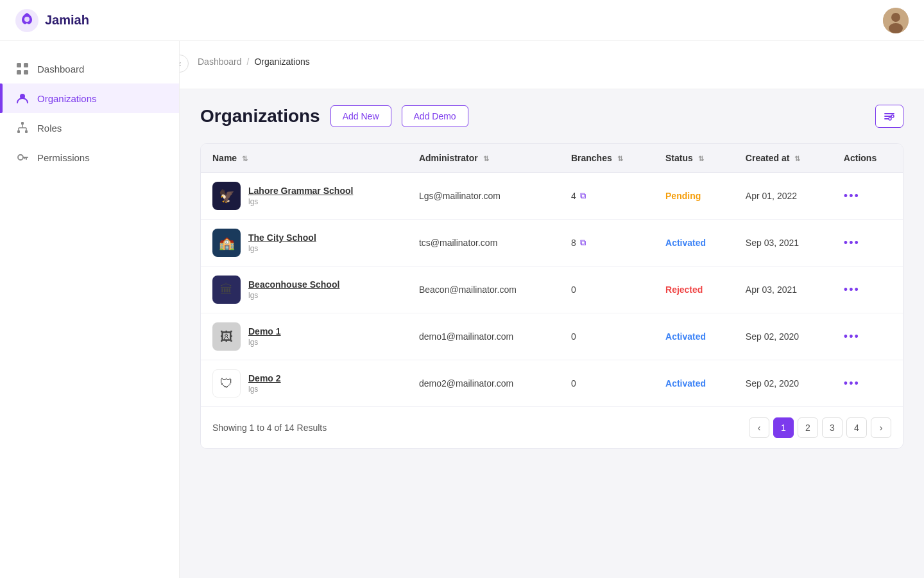  I want to click on created-at-5: Sep 02, 2020, so click(773, 383).